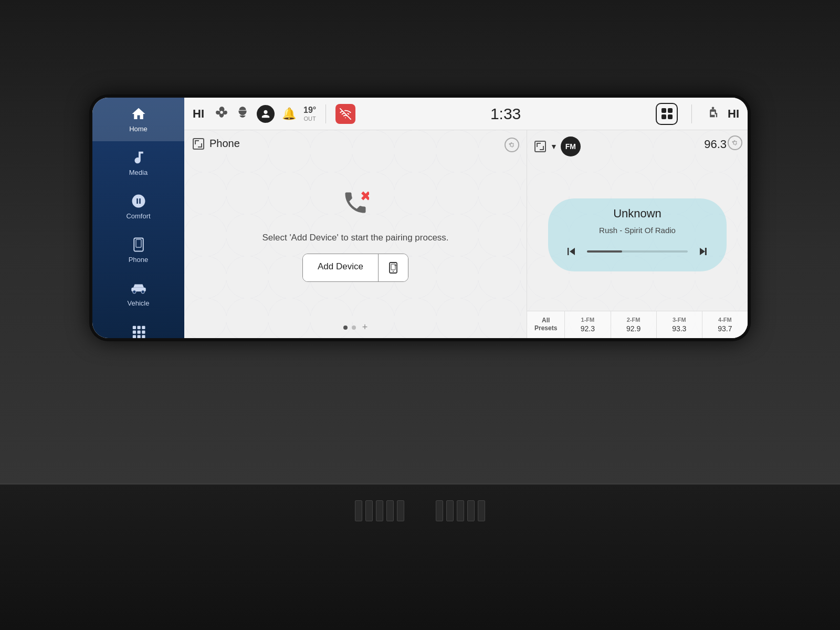 This screenshot has height=630, width=840. What do you see at coordinates (222, 114) in the screenshot?
I see `fan-icon` at bounding box center [222, 114].